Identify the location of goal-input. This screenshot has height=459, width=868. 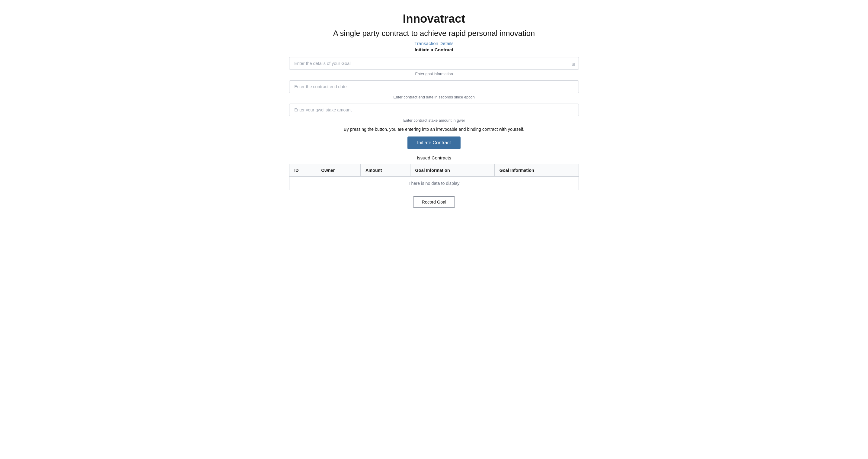
(434, 63).